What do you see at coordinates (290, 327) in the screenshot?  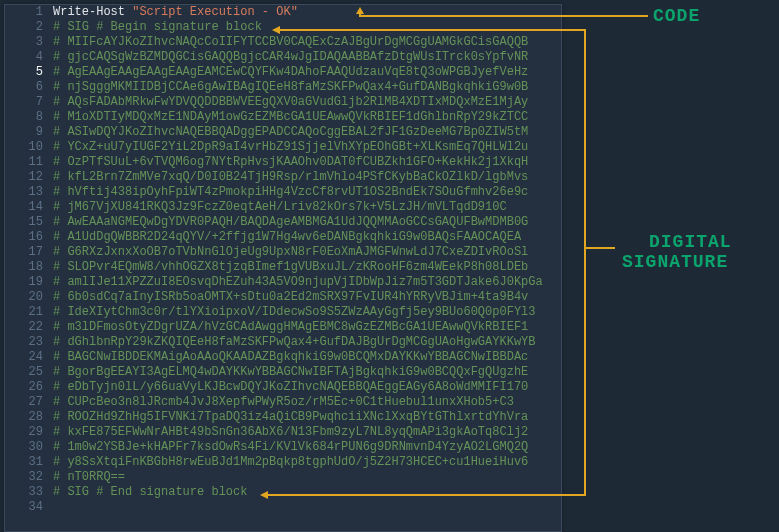 I see `code-token: # m3lDFmosOtyZDgrUZA/hVzGCAdAwggHMAgEBMC…` at bounding box center [290, 327].